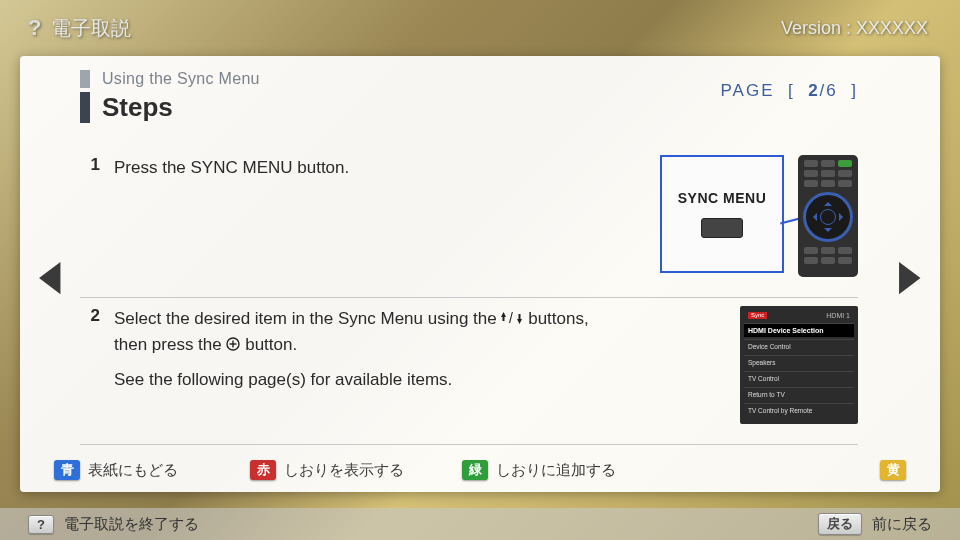 The width and height of the screenshot is (960, 540). Describe the element at coordinates (743, 216) in the screenshot. I see `step-1-graphic: SYNC MENU` at that location.